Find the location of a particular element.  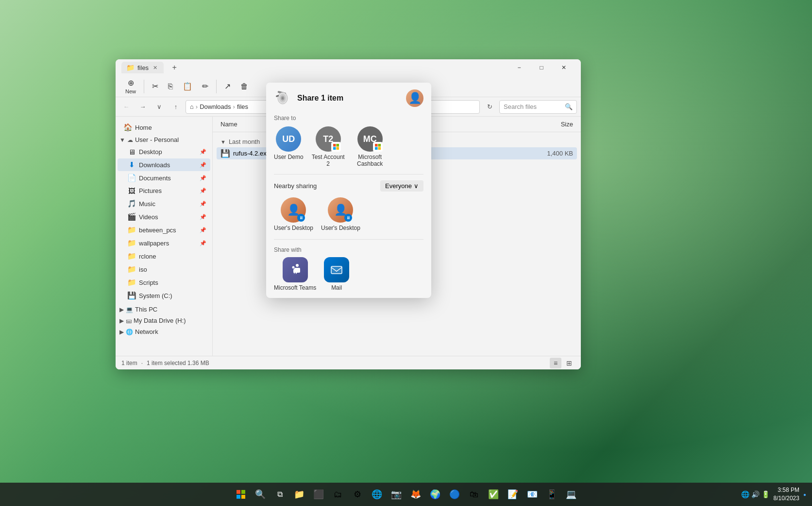

search-taskbar-button: 🔍 is located at coordinates (260, 494).